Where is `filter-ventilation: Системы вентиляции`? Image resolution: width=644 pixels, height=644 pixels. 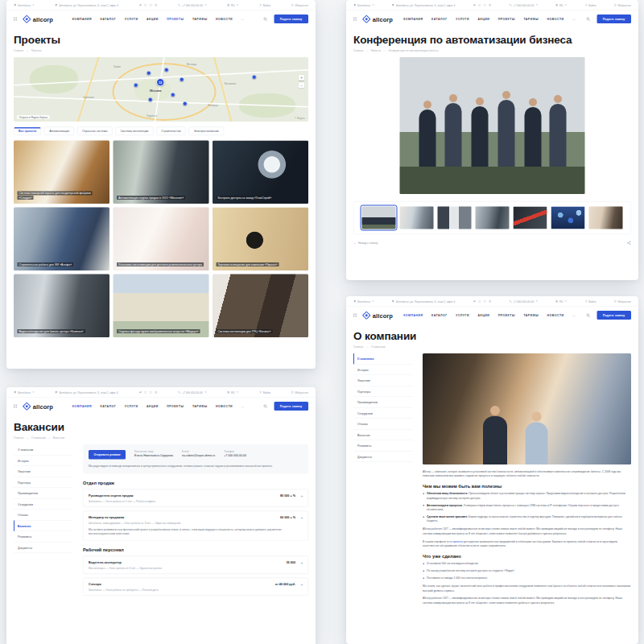
filter-ventilation: Системы вентиляции is located at coordinates (135, 132).